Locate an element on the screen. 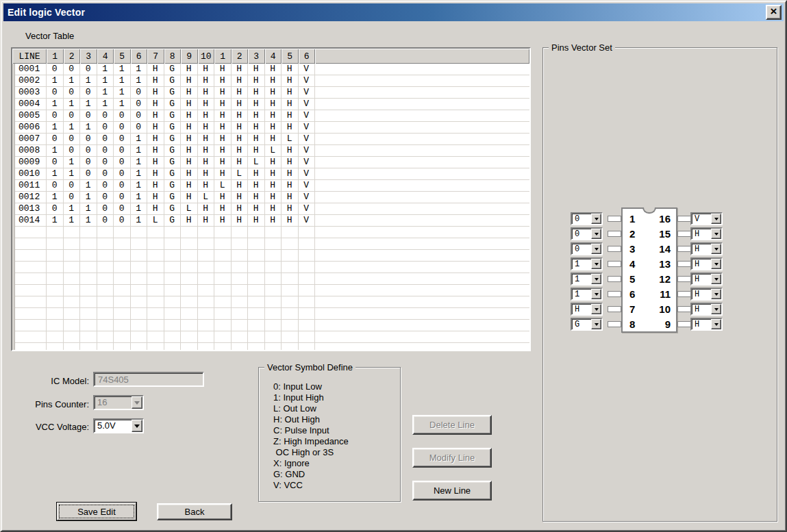  pin-7-select: H is located at coordinates (586, 309).